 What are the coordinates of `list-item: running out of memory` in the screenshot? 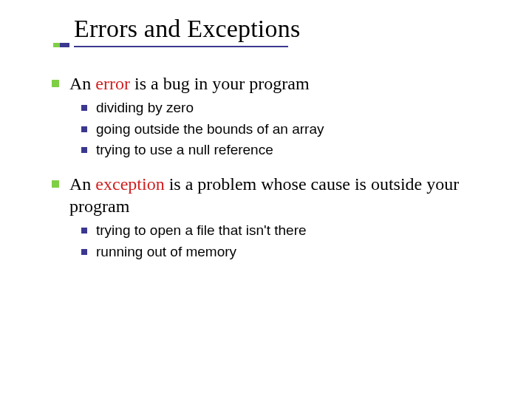 It's located at (292, 253).